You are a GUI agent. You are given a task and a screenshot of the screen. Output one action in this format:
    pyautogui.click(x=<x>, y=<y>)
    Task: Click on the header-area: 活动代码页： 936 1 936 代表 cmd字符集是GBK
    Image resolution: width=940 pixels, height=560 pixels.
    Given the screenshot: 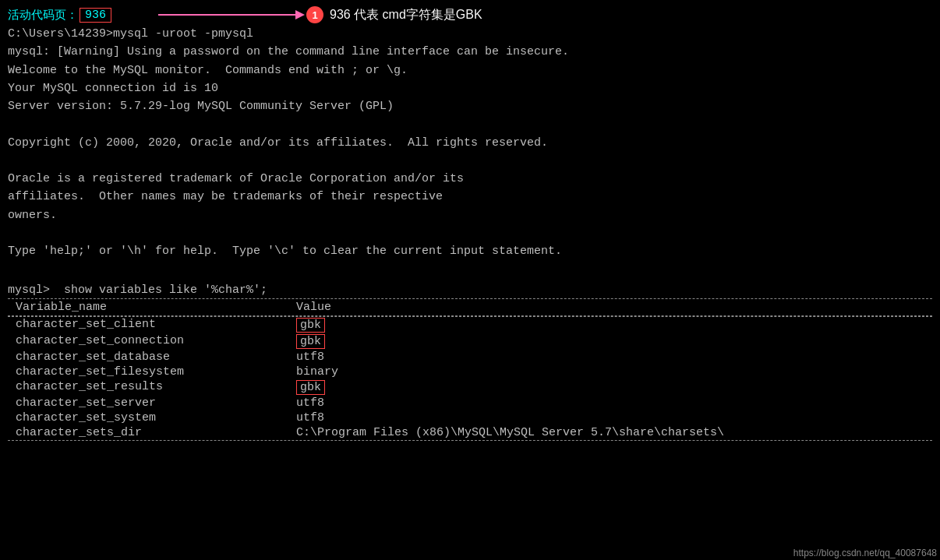 What is the action you would take?
    pyautogui.click(x=470, y=15)
    